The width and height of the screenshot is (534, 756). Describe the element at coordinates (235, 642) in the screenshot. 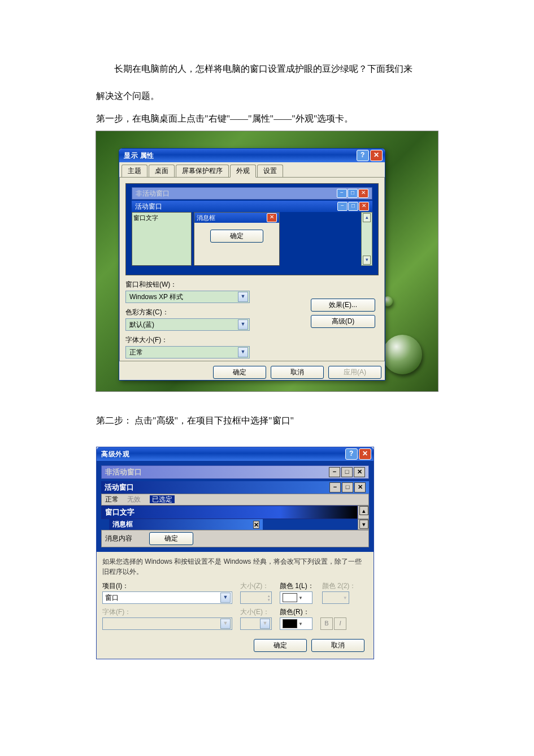

I see `dialog-button-row: 确定 取消` at that location.